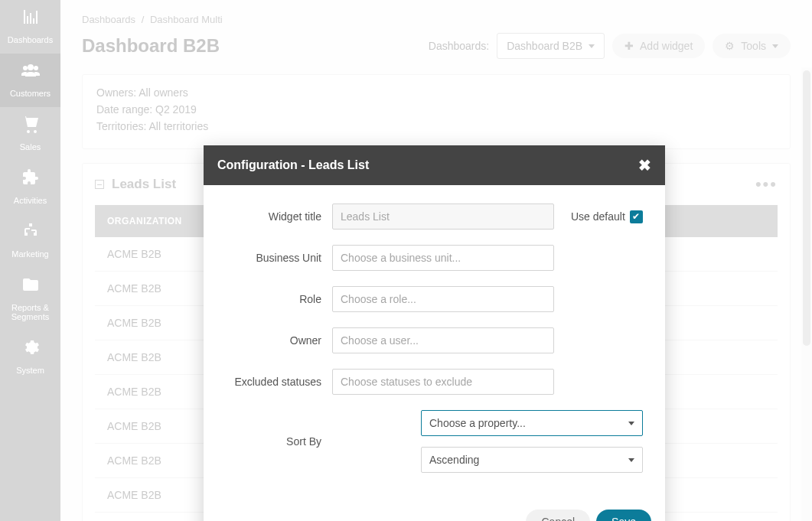 This screenshot has width=812, height=521. I want to click on cancel-button: Cancel, so click(558, 516).